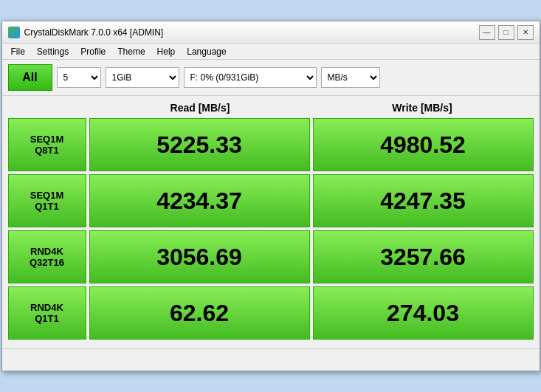 The width and height of the screenshot is (541, 392). Describe the element at coordinates (351, 78) in the screenshot. I see `unit-select: MB/s GB/s IOPS` at that location.